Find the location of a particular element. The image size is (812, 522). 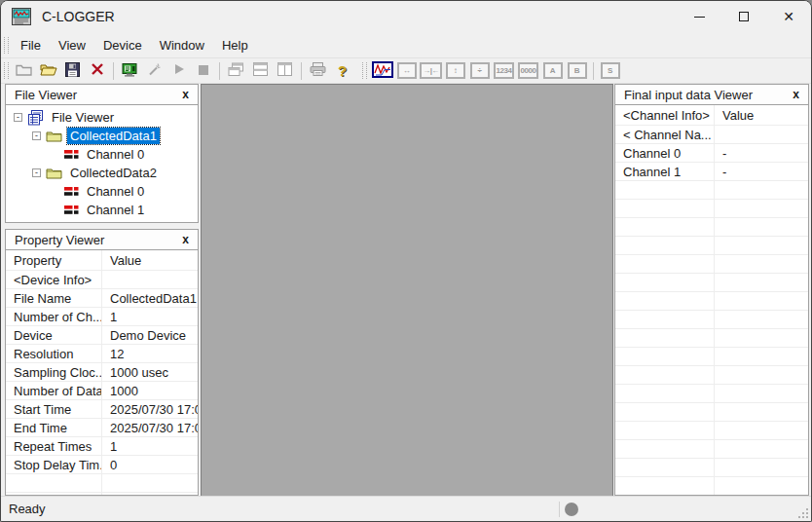

property-name-cell: Number of Data is located at coordinates (55, 391).